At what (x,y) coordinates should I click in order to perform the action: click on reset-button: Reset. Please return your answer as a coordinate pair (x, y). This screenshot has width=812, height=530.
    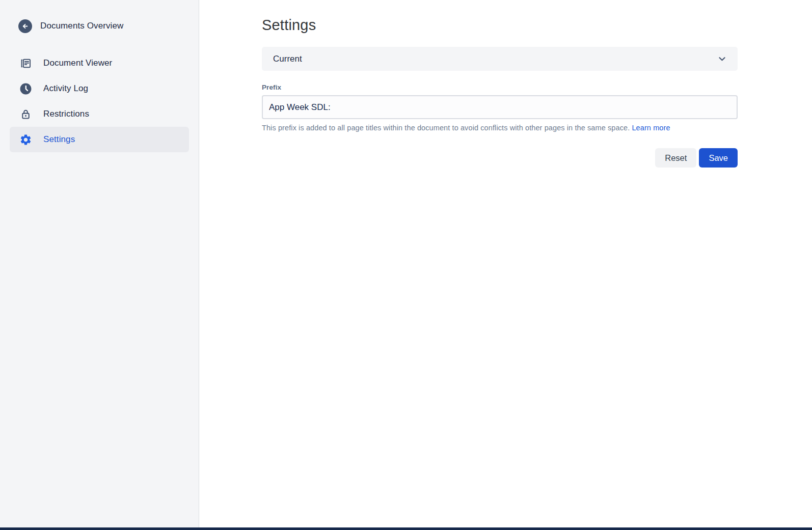
    Looking at the image, I should click on (675, 158).